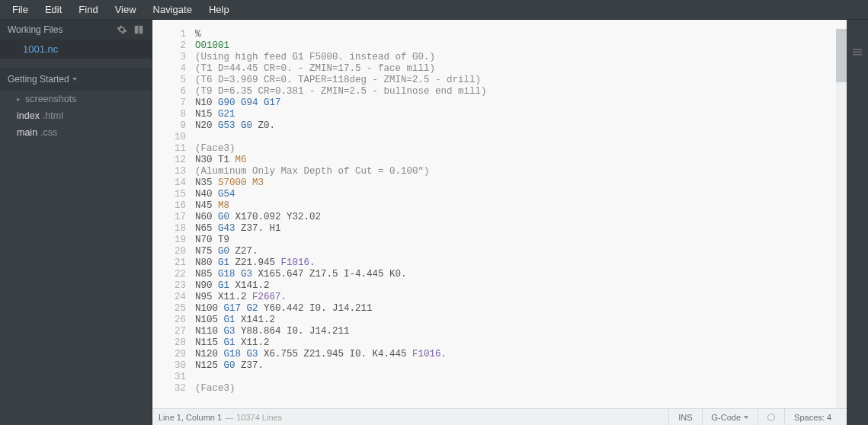 This screenshot has height=425, width=868. Describe the element at coordinates (841, 56) in the screenshot. I see `scroll-thumb` at that location.